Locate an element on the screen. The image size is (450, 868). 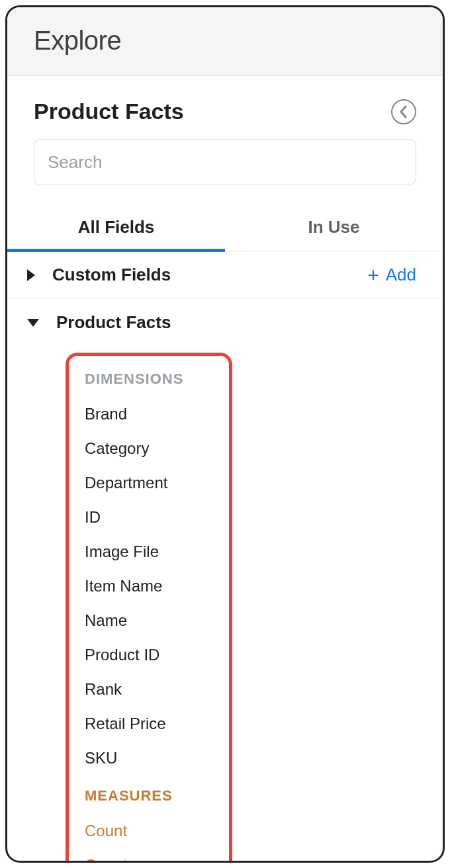
page-title: Explore is located at coordinates (225, 41).